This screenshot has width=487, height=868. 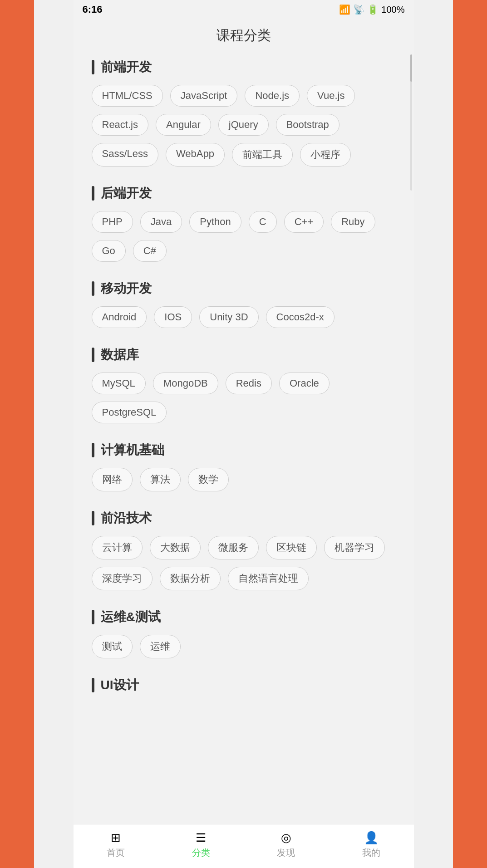 I want to click on page-title: 课程分类, so click(x=244, y=38).